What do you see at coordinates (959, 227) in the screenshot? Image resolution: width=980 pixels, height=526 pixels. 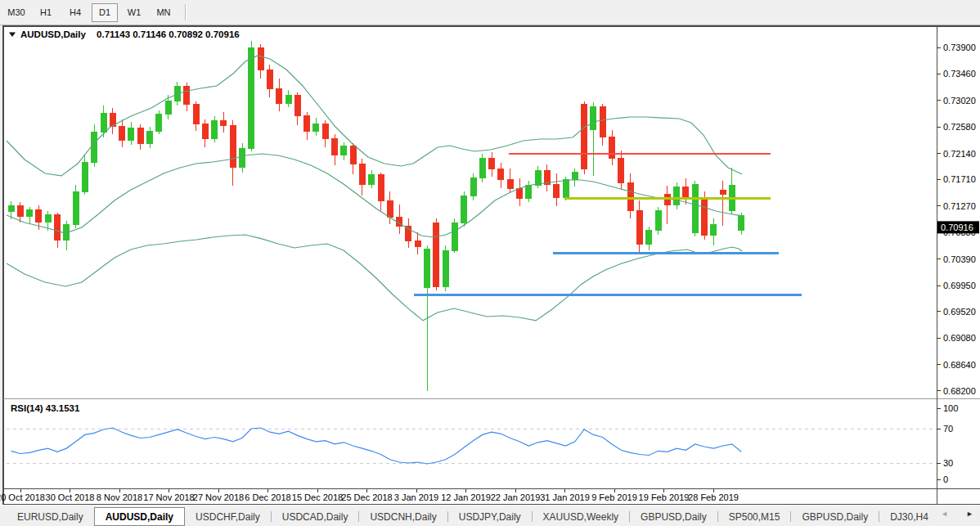 I see `current-price-badge: 0.70916` at bounding box center [959, 227].